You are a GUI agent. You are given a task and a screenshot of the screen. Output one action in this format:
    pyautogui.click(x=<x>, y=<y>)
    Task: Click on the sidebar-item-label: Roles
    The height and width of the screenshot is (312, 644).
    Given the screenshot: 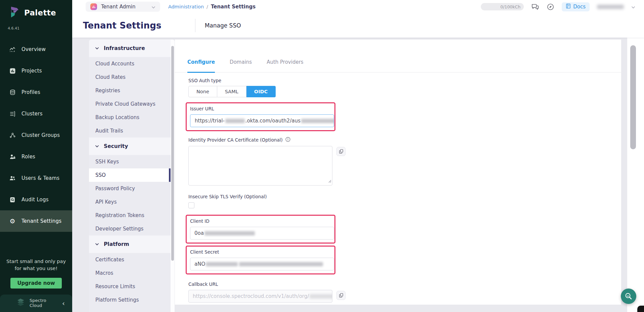 What is the action you would take?
    pyautogui.click(x=28, y=157)
    